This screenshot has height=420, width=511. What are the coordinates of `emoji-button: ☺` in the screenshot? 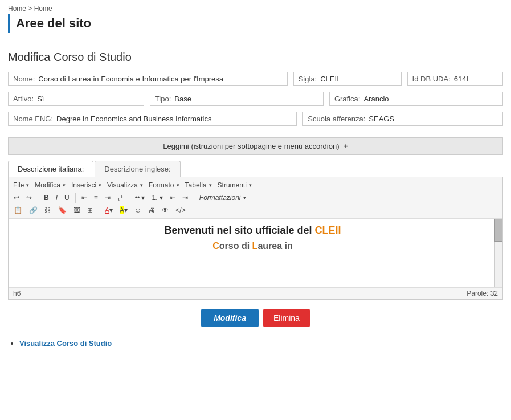 It's located at (138, 210).